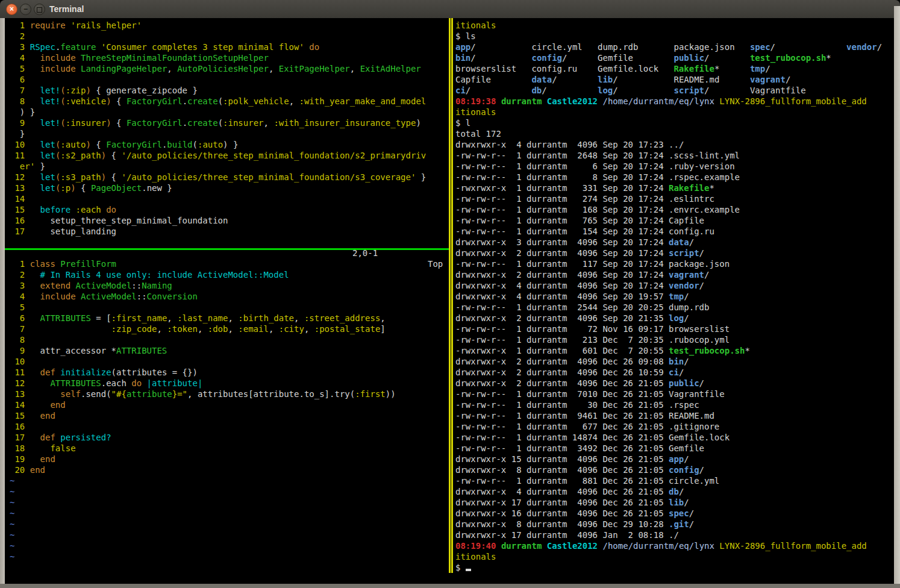 Image resolution: width=900 pixels, height=588 pixels. I want to click on close-button: ×, so click(12, 10).